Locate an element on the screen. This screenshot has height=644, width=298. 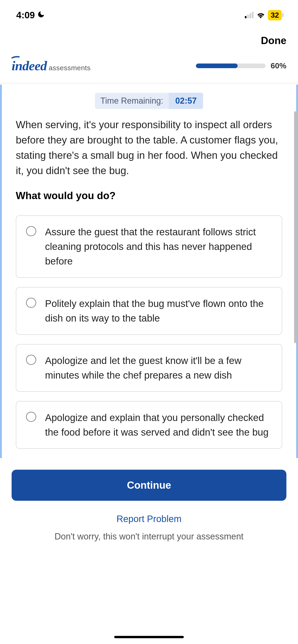
option-text: Apologize and explain that you personall… is located at coordinates (159, 425).